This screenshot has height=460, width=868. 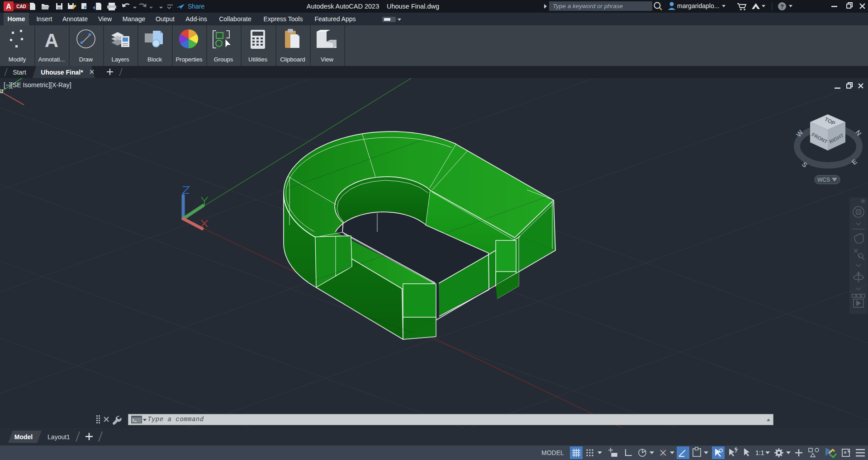 I want to click on svg-text: Layout1, so click(x=59, y=437).